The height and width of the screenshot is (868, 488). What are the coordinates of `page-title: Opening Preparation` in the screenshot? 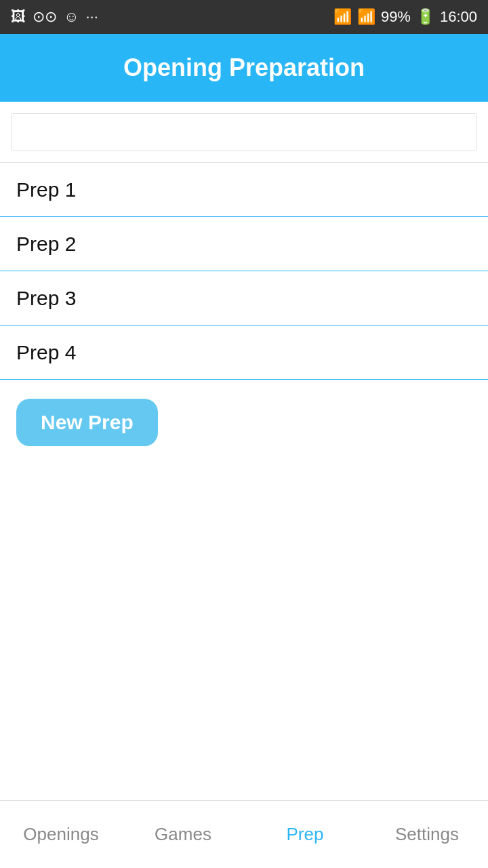 It's located at (244, 68).